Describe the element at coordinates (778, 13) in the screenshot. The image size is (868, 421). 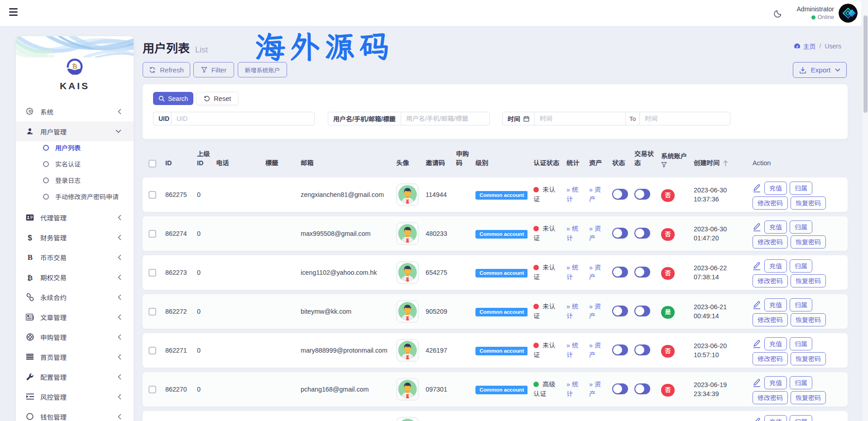
I see `dark-mode-icon` at that location.